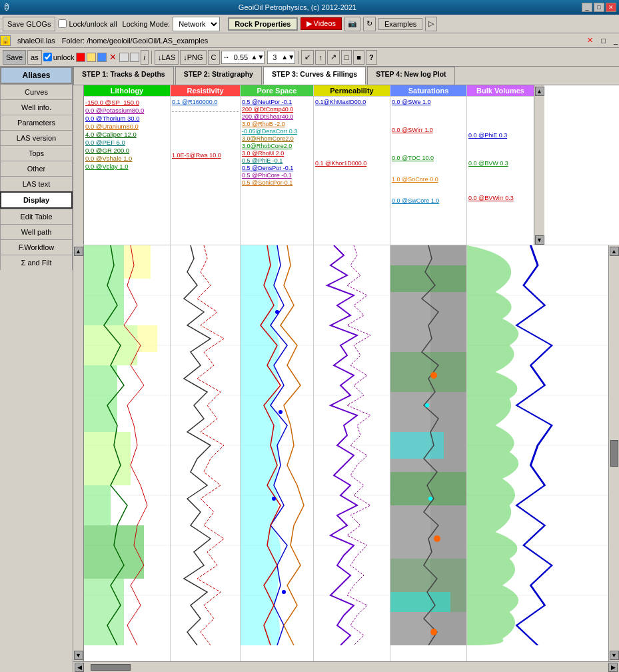  What do you see at coordinates (590, 40) in the screenshot?
I see `close-info-btn: ✕` at bounding box center [590, 40].